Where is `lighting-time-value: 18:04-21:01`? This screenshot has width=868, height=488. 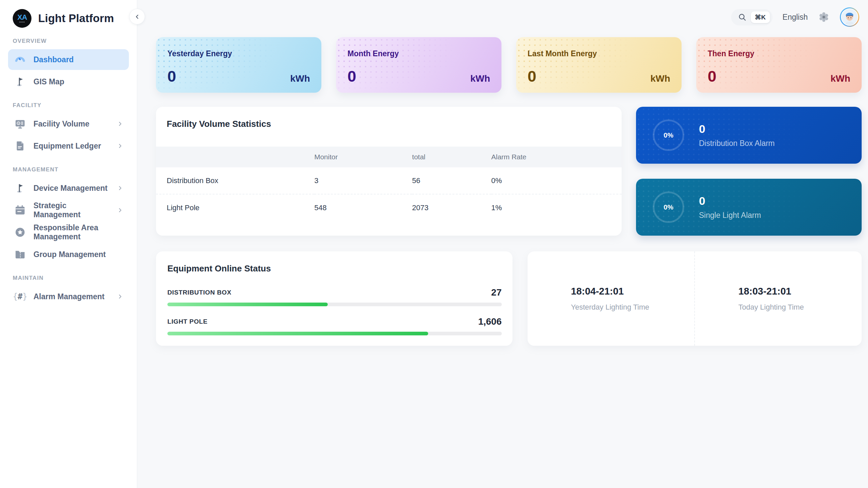 lighting-time-value: 18:04-21:01 is located at coordinates (633, 291).